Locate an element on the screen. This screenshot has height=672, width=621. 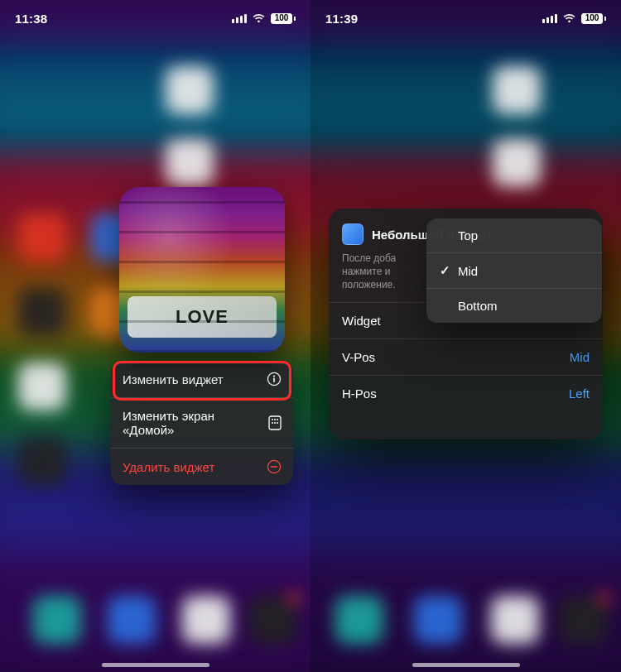
option-label: Top is located at coordinates (468, 235).